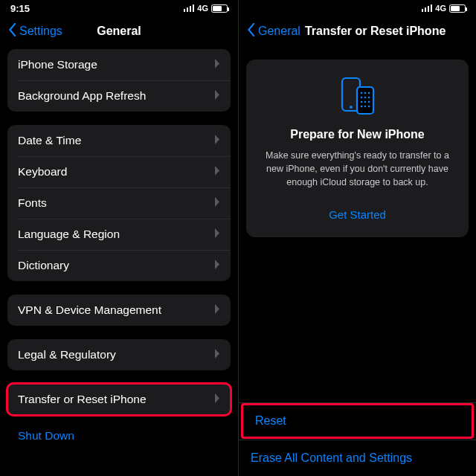 This screenshot has height=476, width=476. Describe the element at coordinates (119, 355) in the screenshot. I see `settings-group-legal: Legal & Regulatory` at that location.